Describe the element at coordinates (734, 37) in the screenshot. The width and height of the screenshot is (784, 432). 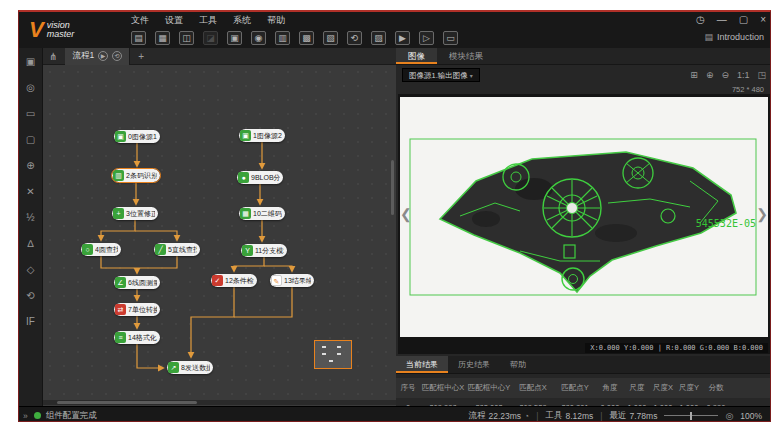
I see `introduction-link: ▤ Introduction` at that location.